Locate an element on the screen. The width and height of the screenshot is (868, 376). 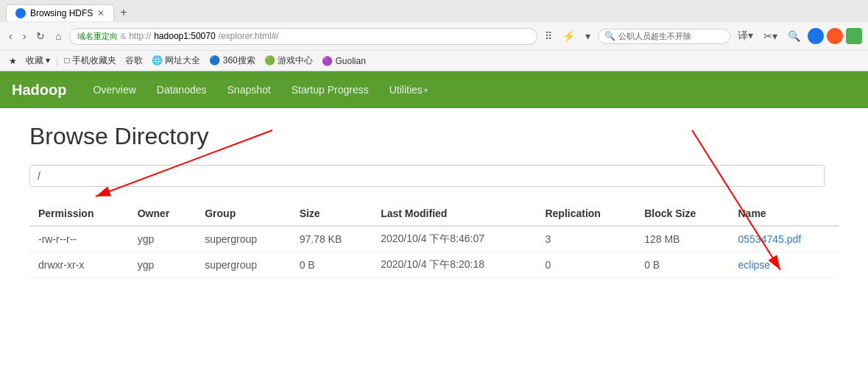
bookmark-360: 🔵 360搜索 is located at coordinates (232, 60).